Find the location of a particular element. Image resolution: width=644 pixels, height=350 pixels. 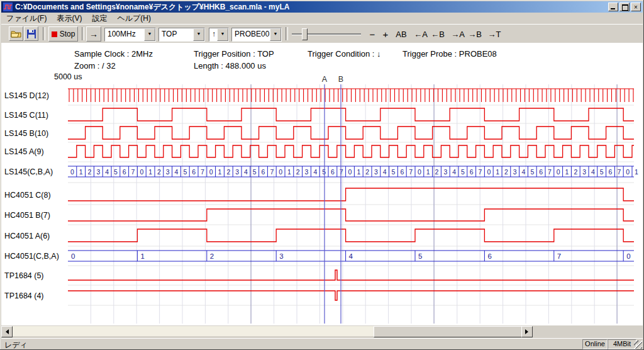

trigger-edge-value: ↑ is located at coordinates (214, 34).